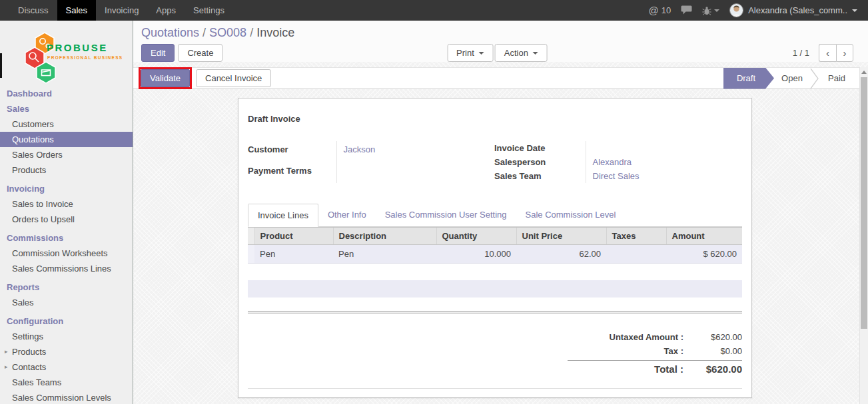  What do you see at coordinates (669, 369) in the screenshot?
I see `total-label: Total :` at bounding box center [669, 369].